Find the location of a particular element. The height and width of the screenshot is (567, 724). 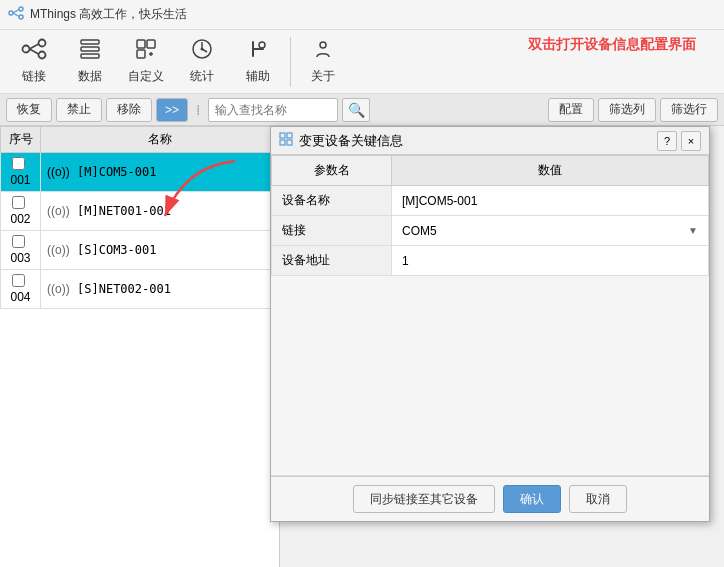

param-value: 1 is located at coordinates (550, 261).